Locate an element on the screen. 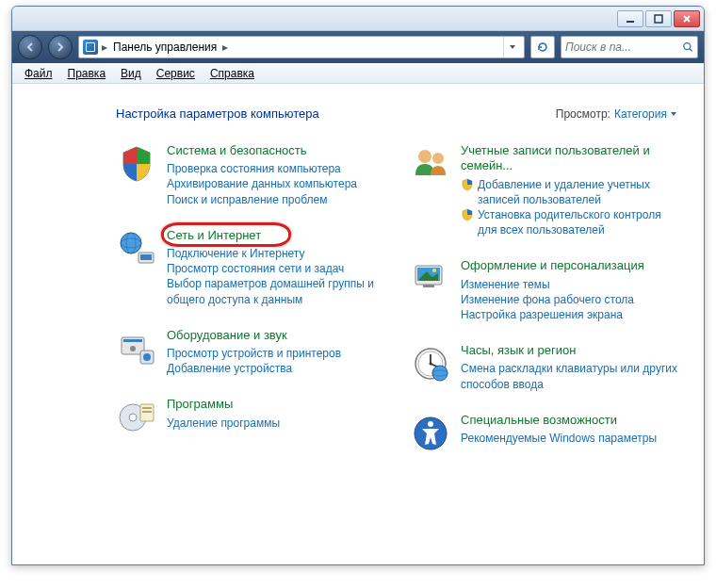 Image resolution: width=716 pixels, height=588 pixels. control-panel-icon is located at coordinates (90, 47).